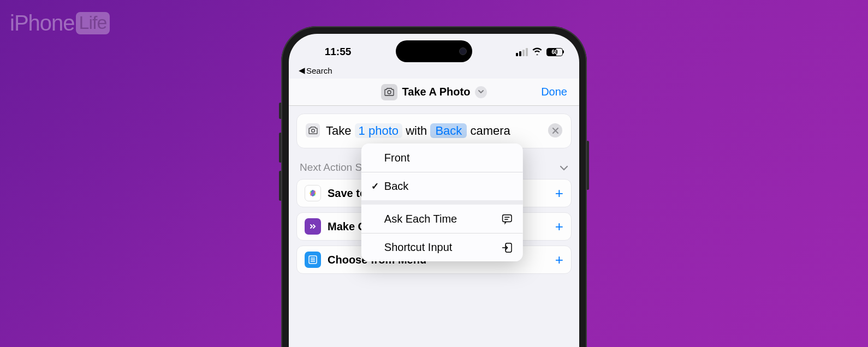 This screenshot has width=868, height=347. What do you see at coordinates (436, 248) in the screenshot?
I see `popup-label: Shortcut Input` at bounding box center [436, 248].